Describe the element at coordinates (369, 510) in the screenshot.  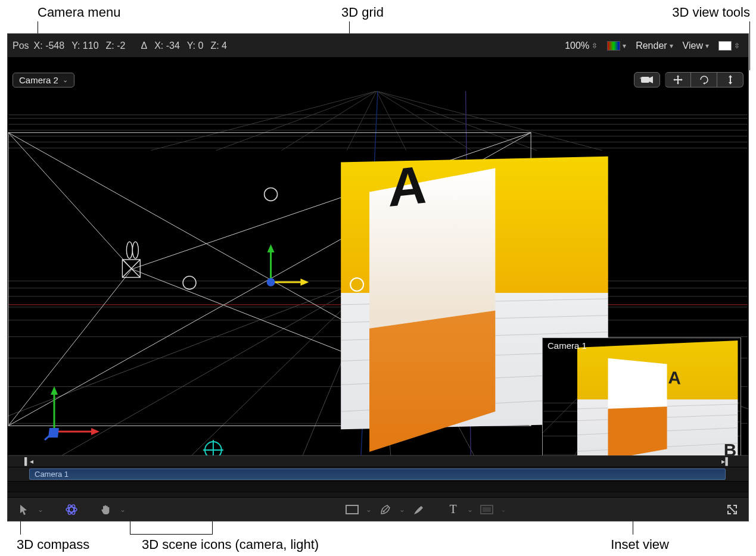
I see `shape-tool-dropdown: ⌄` at that location.